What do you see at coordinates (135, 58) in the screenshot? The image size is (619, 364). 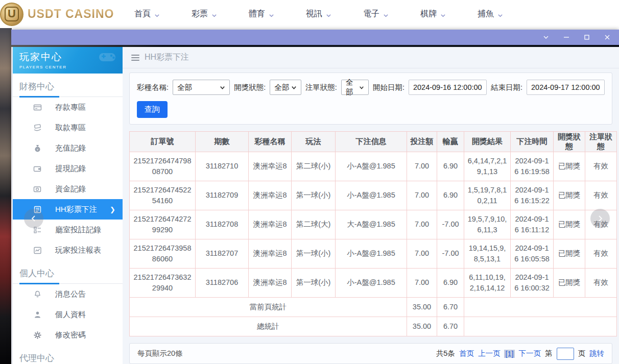 I see `hamburger-menu-icon` at bounding box center [135, 58].